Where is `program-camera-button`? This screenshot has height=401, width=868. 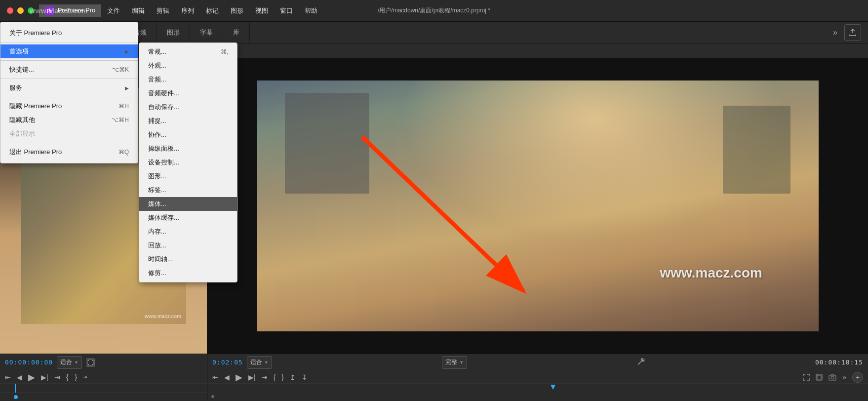 program-camera-button is located at coordinates (832, 377).